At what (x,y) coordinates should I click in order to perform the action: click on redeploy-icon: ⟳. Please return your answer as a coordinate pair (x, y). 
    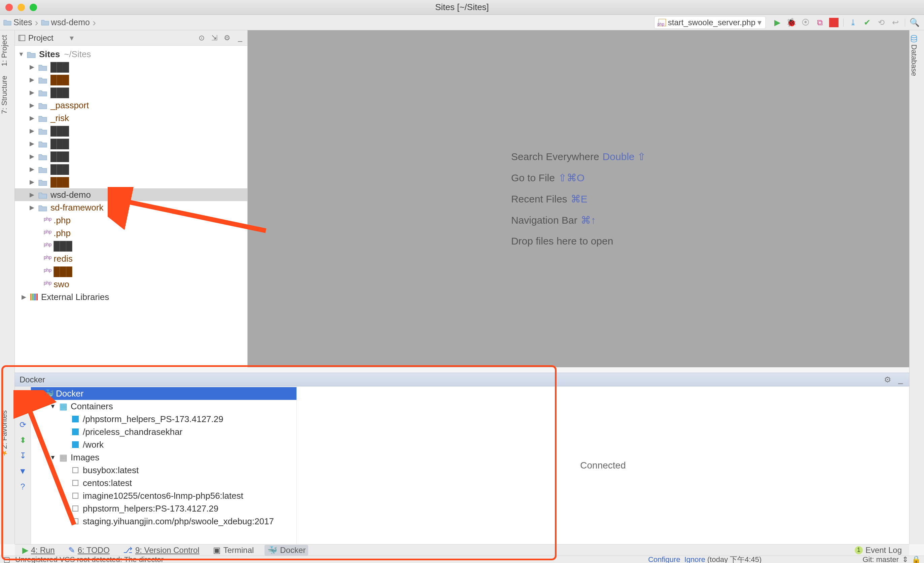
    Looking at the image, I should click on (23, 425).